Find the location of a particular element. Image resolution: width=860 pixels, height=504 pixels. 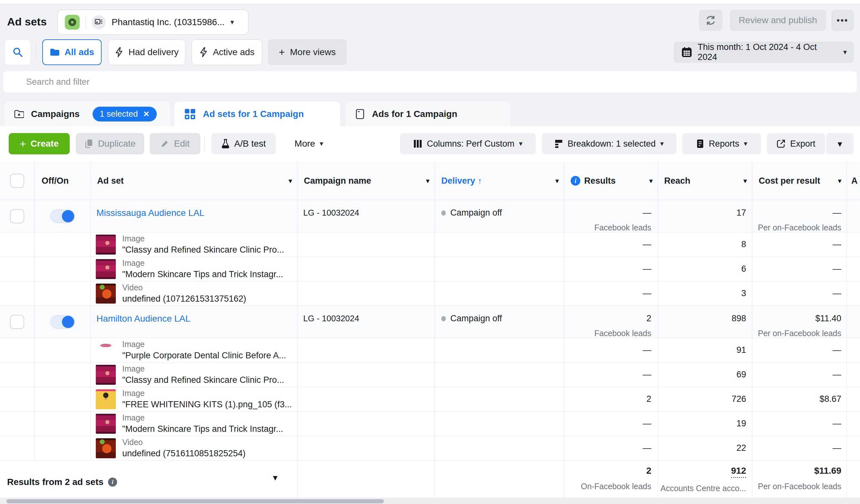

export-button: Export is located at coordinates (796, 144).